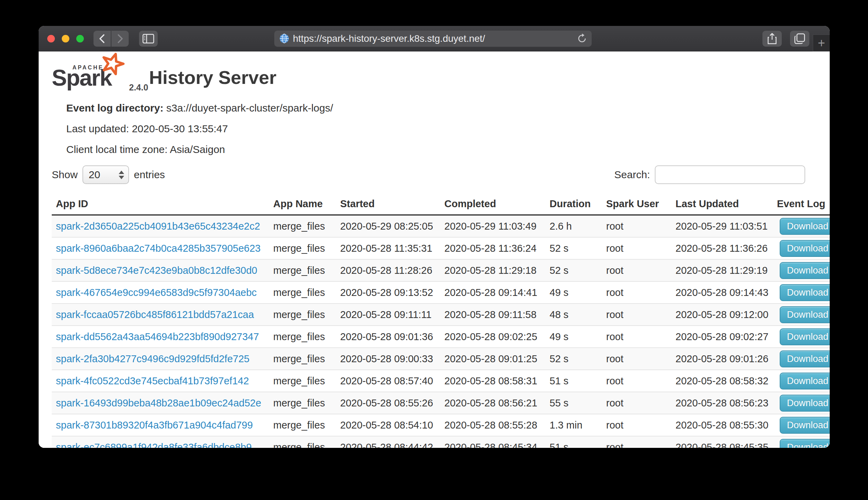 The width and height of the screenshot is (868, 500). Describe the element at coordinates (157, 337) in the screenshot. I see `app-id-link: spark-dd5562a43aa54694b223bf890d927347` at that location.